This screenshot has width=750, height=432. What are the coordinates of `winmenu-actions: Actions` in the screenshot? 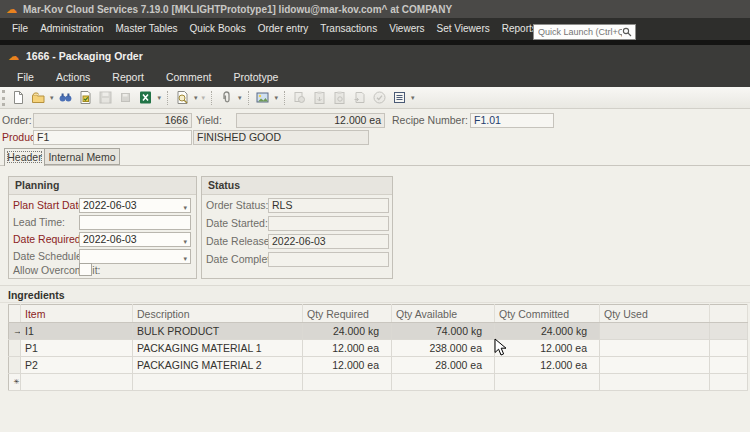 It's located at (73, 77).